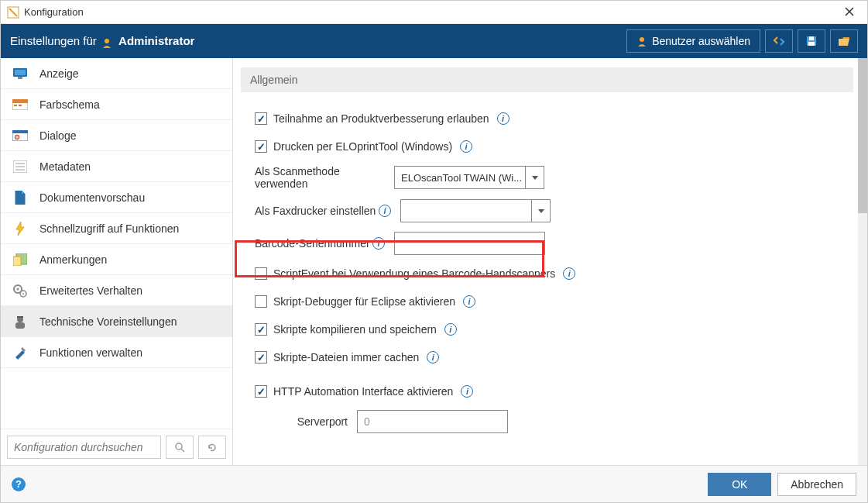  What do you see at coordinates (116, 136) in the screenshot?
I see `sidebar-item-dialoge: Dialoge` at bounding box center [116, 136].